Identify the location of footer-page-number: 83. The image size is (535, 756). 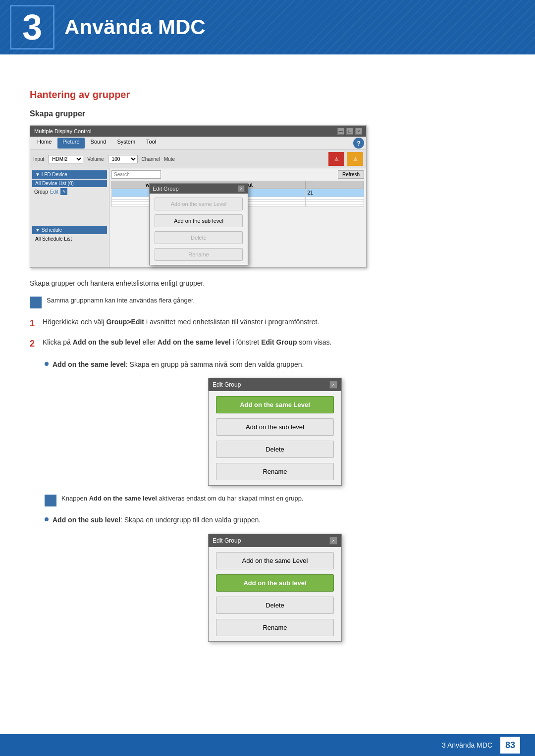
(510, 745).